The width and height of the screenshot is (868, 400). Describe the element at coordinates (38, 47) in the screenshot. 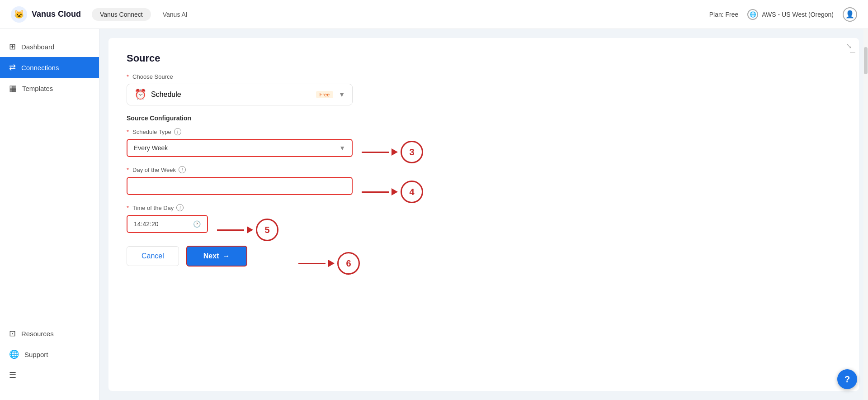

I see `sidebar-label-dashboard: Dashboard` at that location.